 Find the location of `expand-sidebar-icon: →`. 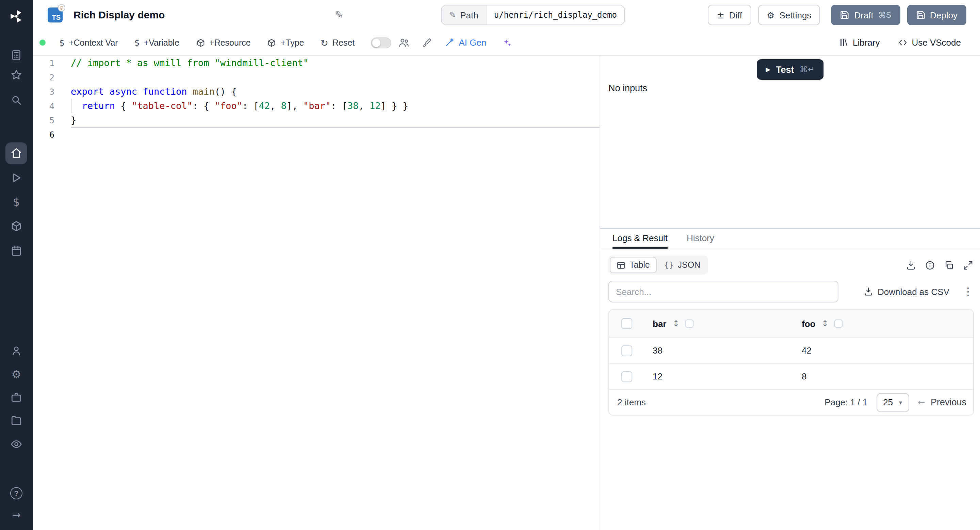

expand-sidebar-icon: → is located at coordinates (16, 515).